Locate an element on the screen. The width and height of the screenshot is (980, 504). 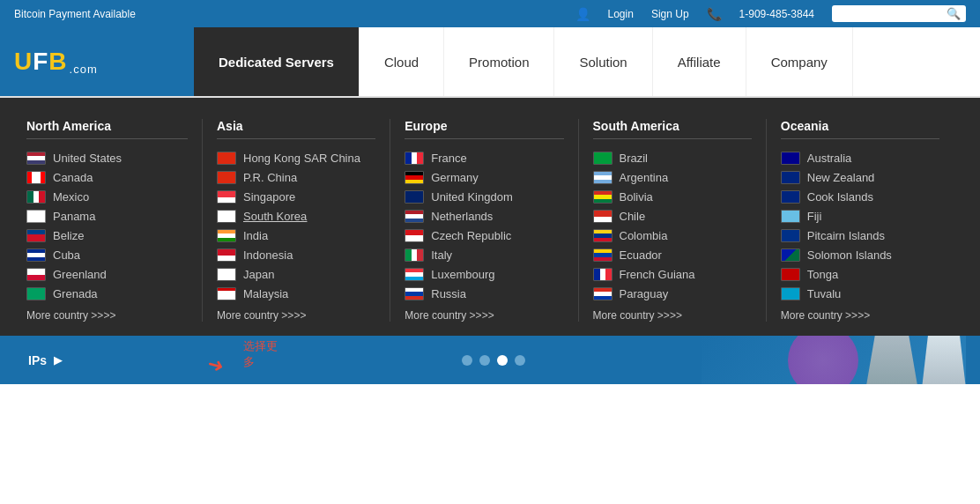
flag-au is located at coordinates (791, 159).